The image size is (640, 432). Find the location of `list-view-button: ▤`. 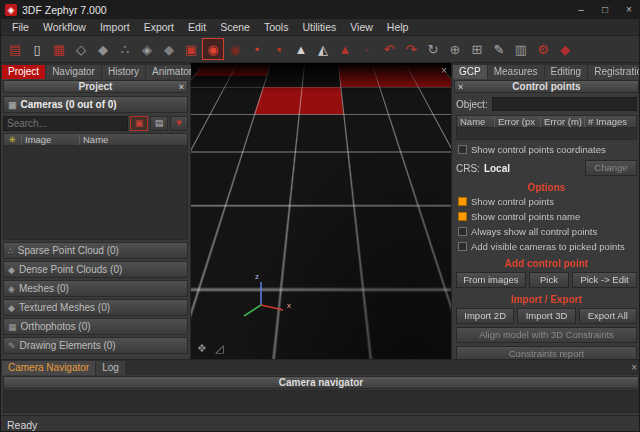

list-view-button: ▤ is located at coordinates (159, 124).